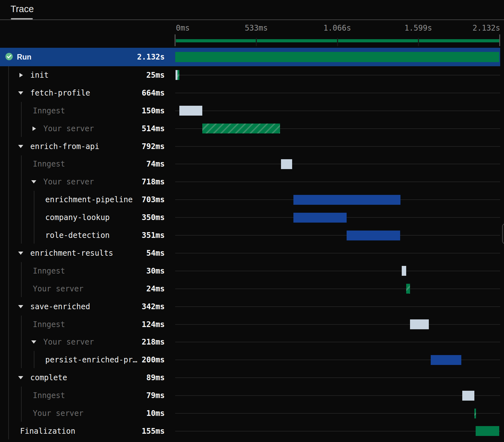  What do you see at coordinates (250, 324) in the screenshot?
I see `trace-row-inngest: Inngest124ms` at bounding box center [250, 324].